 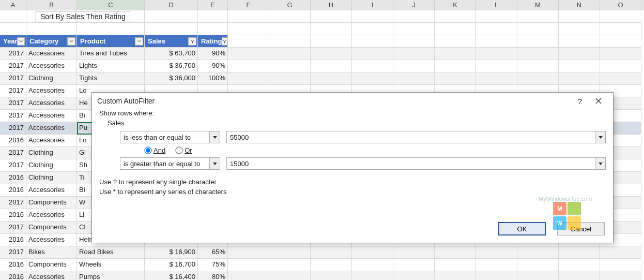 What do you see at coordinates (322, 54) in the screenshot?
I see `table-row: 2017AccessoriesTires and Tubes$ 63,70090…` at bounding box center [322, 54].